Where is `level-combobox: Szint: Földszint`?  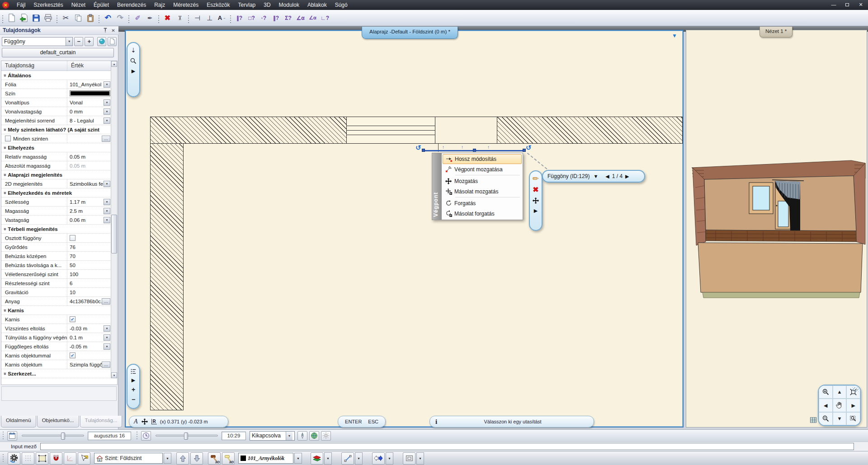
level-combobox: Szint: Földszint is located at coordinates (128, 458).